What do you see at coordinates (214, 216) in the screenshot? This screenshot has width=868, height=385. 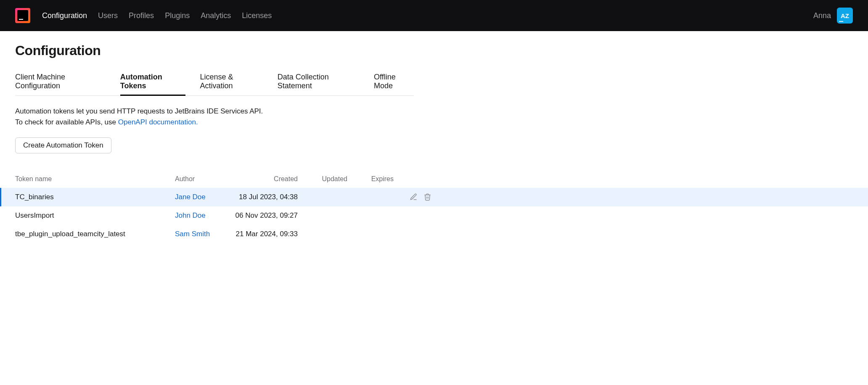 I see `table-row: UsersImport John Doe 06 Nov 2023, 09:27` at bounding box center [214, 216].